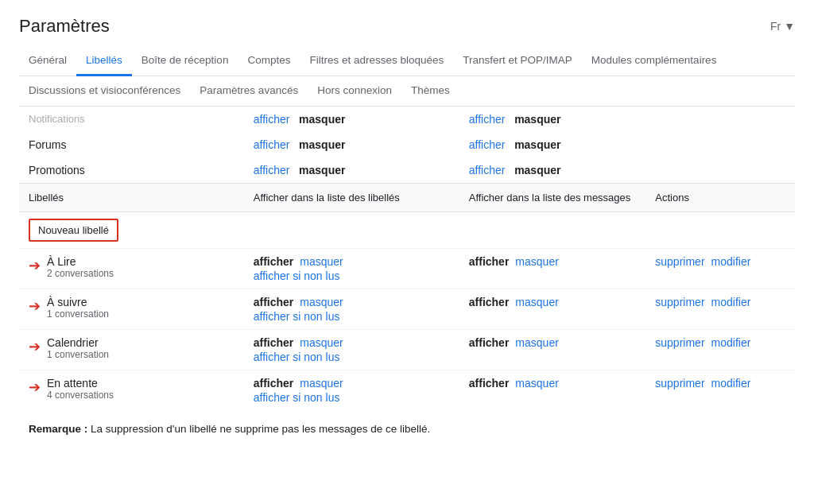 This screenshot has height=504, width=814. I want to click on tab-accounts: Comptes, so click(269, 61).